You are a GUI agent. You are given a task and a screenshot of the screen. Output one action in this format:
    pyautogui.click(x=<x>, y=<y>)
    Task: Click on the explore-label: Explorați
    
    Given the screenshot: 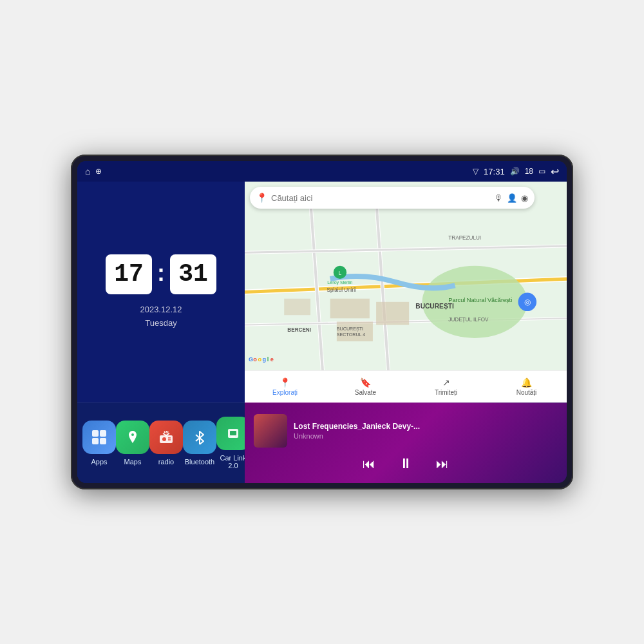 What is the action you would take?
    pyautogui.click(x=285, y=393)
    